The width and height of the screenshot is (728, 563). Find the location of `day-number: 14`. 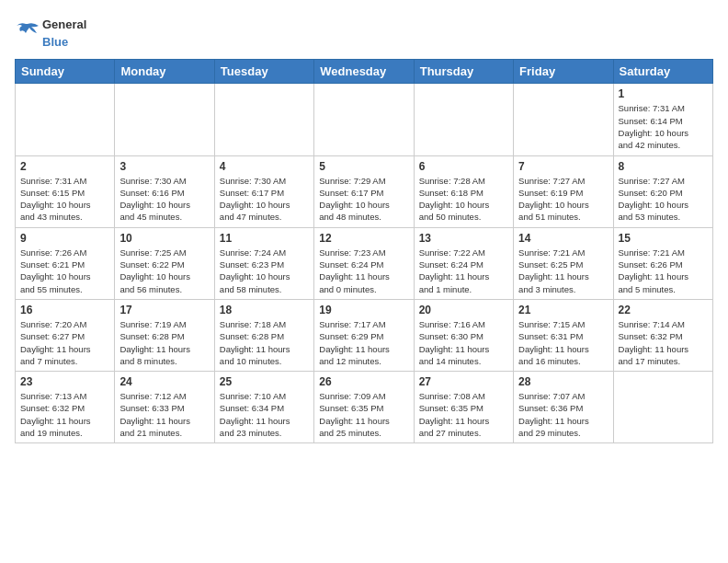

day-number: 14 is located at coordinates (563, 238).